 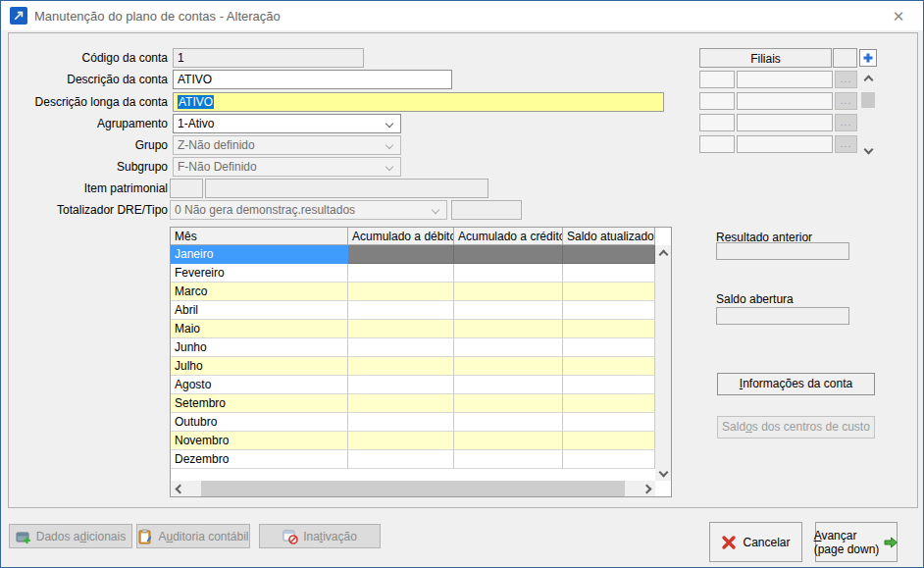 I want to click on header-saldo-atualizado: Saldo atualizado, so click(x=609, y=236).